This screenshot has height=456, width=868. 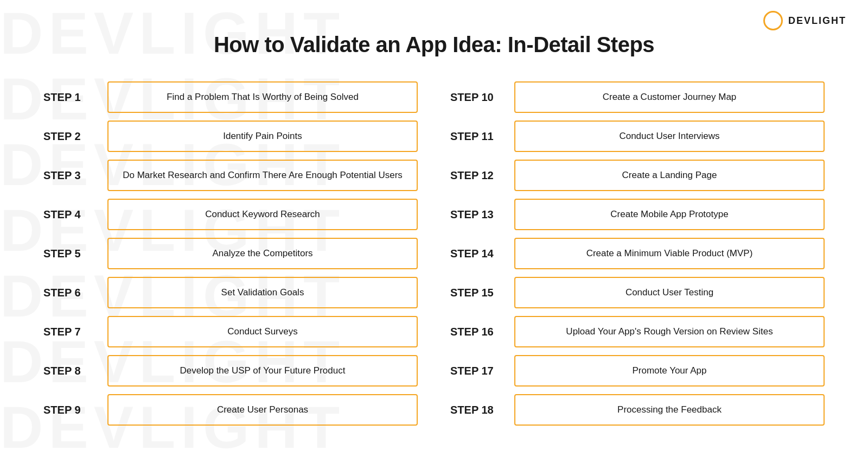 What do you see at coordinates (817, 21) in the screenshot?
I see `logo-text: DEVLIGHT` at bounding box center [817, 21].